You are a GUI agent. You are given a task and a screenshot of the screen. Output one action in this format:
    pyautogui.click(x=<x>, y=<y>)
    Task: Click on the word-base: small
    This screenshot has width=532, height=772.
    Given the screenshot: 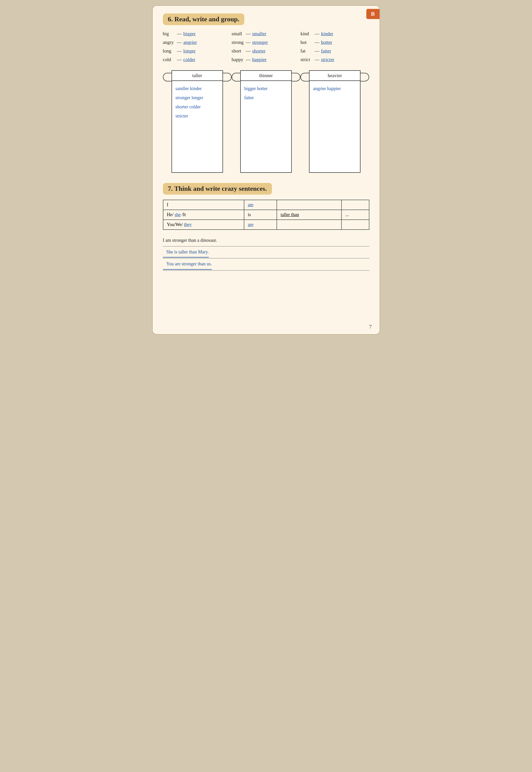 What is the action you would take?
    pyautogui.click(x=238, y=34)
    